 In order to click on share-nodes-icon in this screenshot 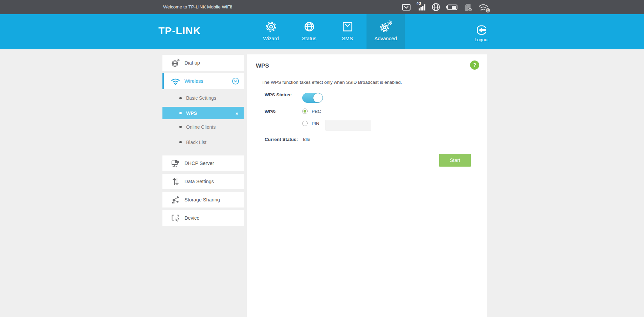, I will do `click(175, 200)`.